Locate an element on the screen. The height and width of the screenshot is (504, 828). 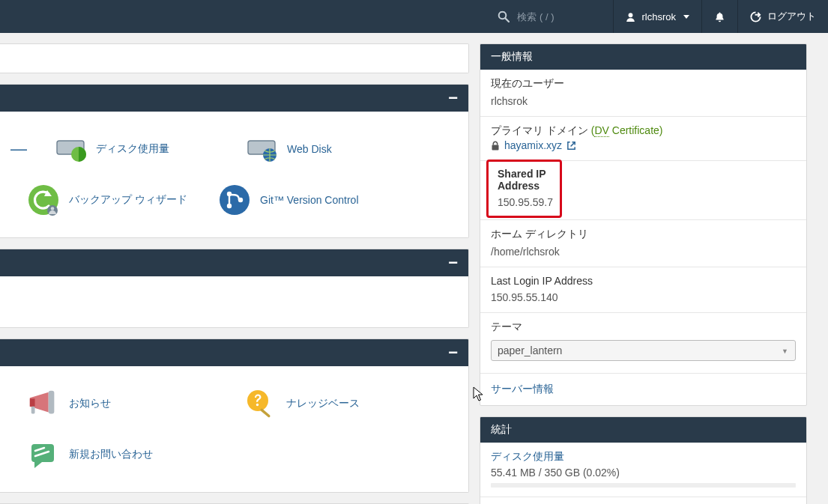
server-info-link: サーバー情報 is located at coordinates (522, 389).